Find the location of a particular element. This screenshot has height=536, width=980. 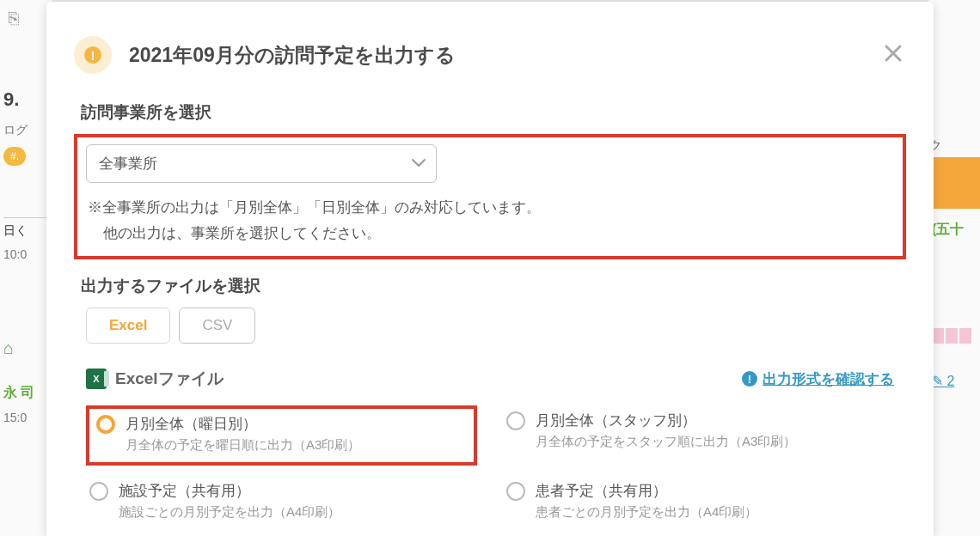

option-monthly-by-staff: 月別全体（スタッフ別） 月全体の予定をスタッフ順に出力（A3印刷） is located at coordinates (698, 436).